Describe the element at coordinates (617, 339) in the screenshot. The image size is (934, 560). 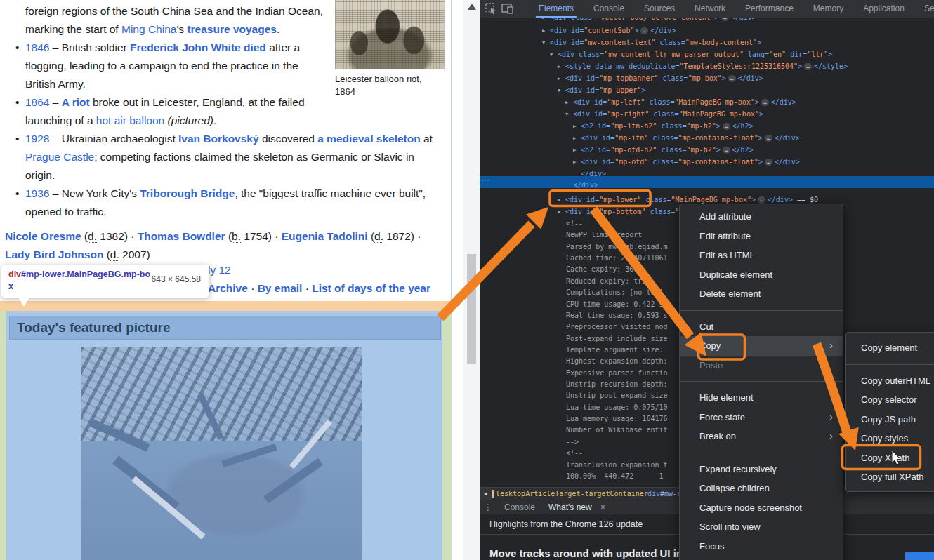
I see `elements-tree-row: Post-expand include size` at that location.